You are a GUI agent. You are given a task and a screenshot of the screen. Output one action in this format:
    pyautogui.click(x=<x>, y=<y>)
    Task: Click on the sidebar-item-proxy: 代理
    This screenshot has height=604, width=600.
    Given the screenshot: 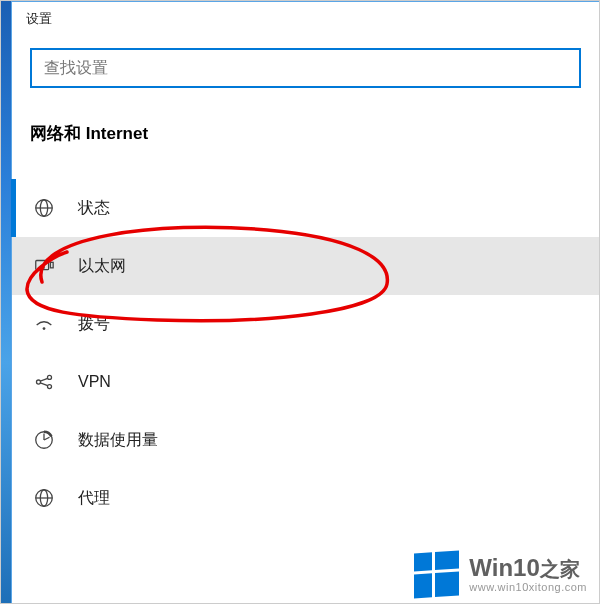 What is the action you would take?
    pyautogui.click(x=306, y=498)
    